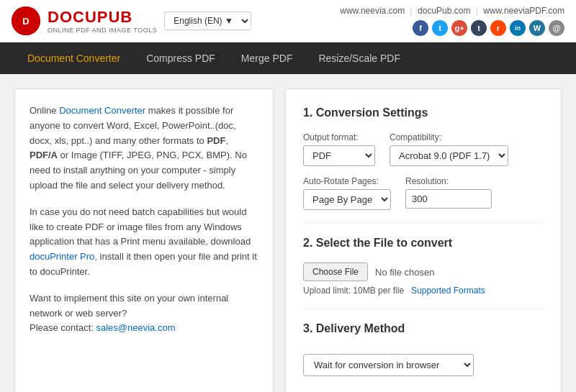  Describe the element at coordinates (518, 28) in the screenshot. I see `linkedin-icon: in` at that location.